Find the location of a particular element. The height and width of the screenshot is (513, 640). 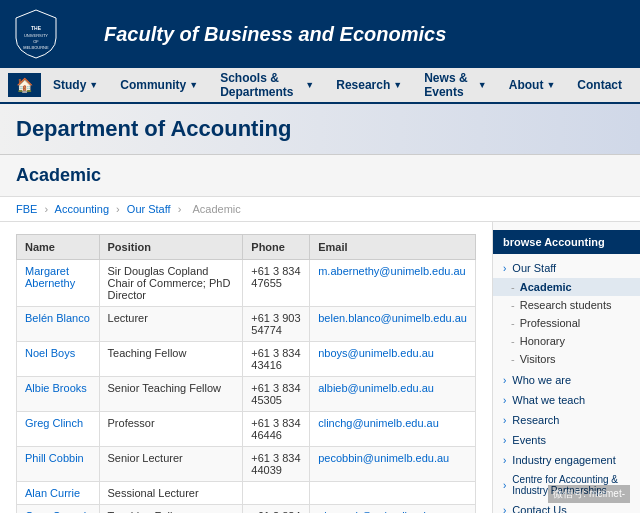

cell-email: gjcusack@unimelb.edu.au is located at coordinates (393, 510).